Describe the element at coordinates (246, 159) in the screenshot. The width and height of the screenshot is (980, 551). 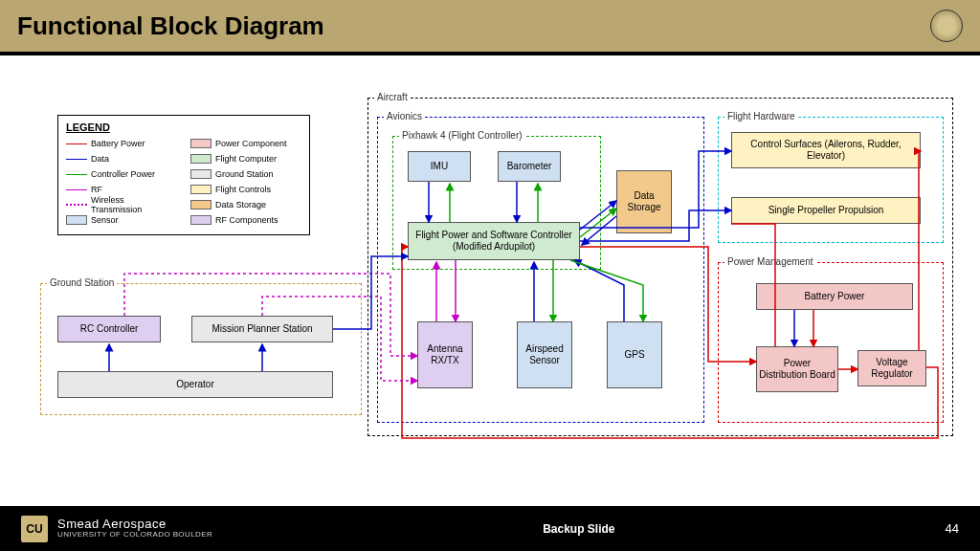
I see `legend-item: Flight Computer` at that location.